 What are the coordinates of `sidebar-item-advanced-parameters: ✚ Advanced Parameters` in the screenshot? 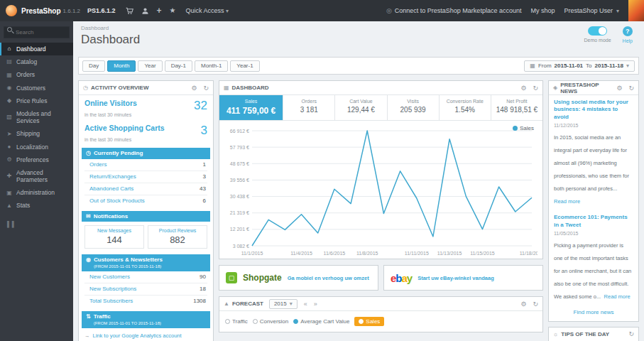 It's located at (37, 176).